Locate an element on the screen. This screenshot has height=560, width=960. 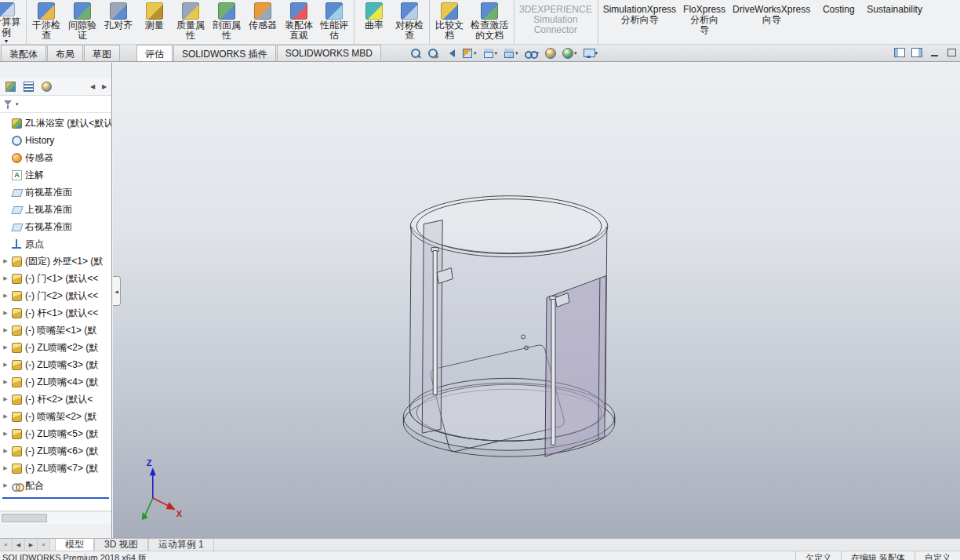
ribbon-command-button: SimulationXpress 分析向导 is located at coordinates (640, 22).